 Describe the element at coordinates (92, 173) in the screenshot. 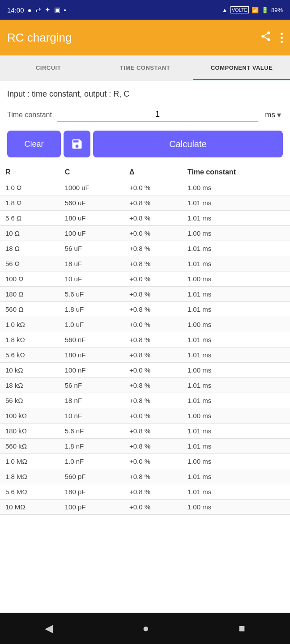

I see `col-header-c: C` at that location.